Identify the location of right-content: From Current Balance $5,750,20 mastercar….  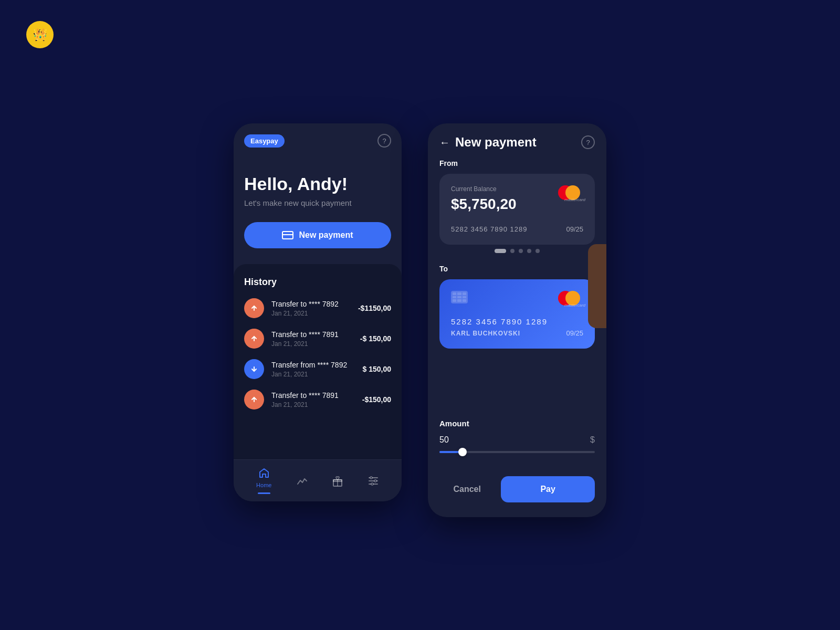
(517, 289).